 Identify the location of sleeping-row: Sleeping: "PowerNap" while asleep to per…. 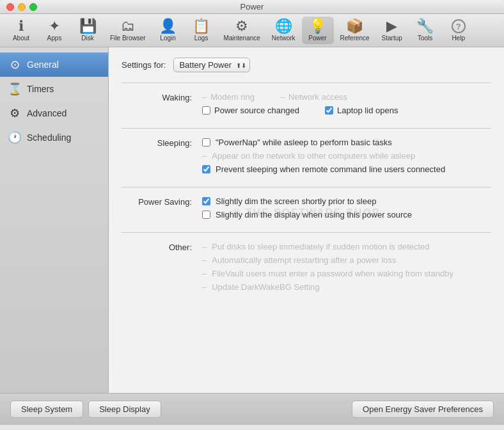
(306, 156).